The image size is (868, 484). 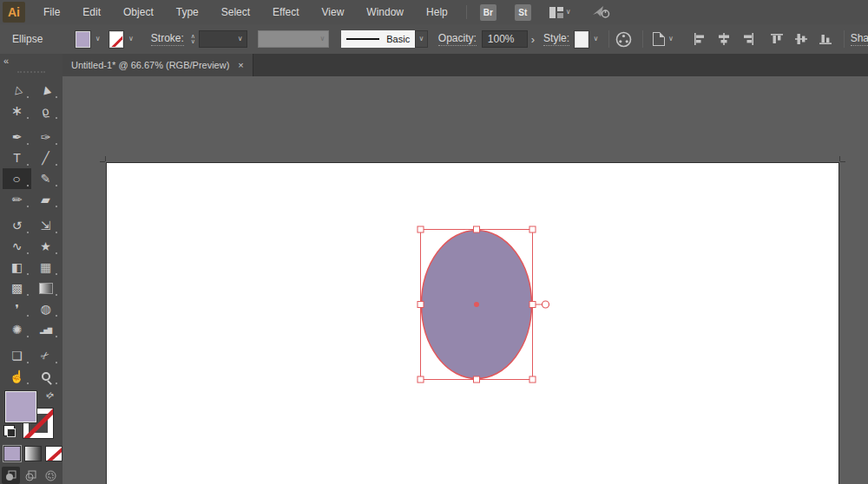 What do you see at coordinates (17, 158) in the screenshot?
I see `type-tool: T` at bounding box center [17, 158].